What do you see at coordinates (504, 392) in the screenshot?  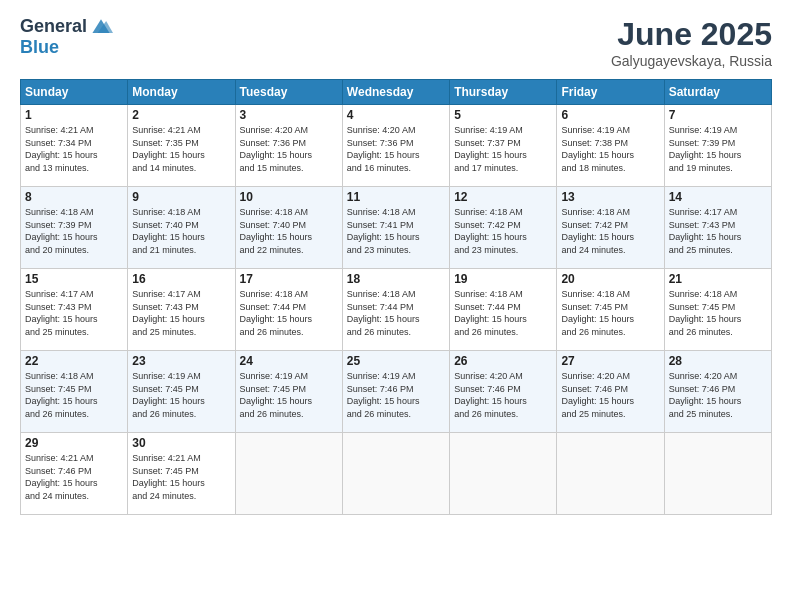 I see `calendar-cell: 26Sunrise: 4:20 AM Sunset: 7:46 PM Dayli…` at bounding box center [504, 392].